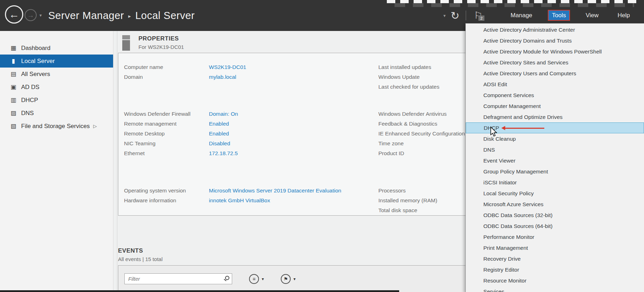 Image resolution: width=644 pixels, height=292 pixels. What do you see at coordinates (555, 193) in the screenshot?
I see `tools-menu-item-local-security-policy: Local Security Policy` at bounding box center [555, 193].